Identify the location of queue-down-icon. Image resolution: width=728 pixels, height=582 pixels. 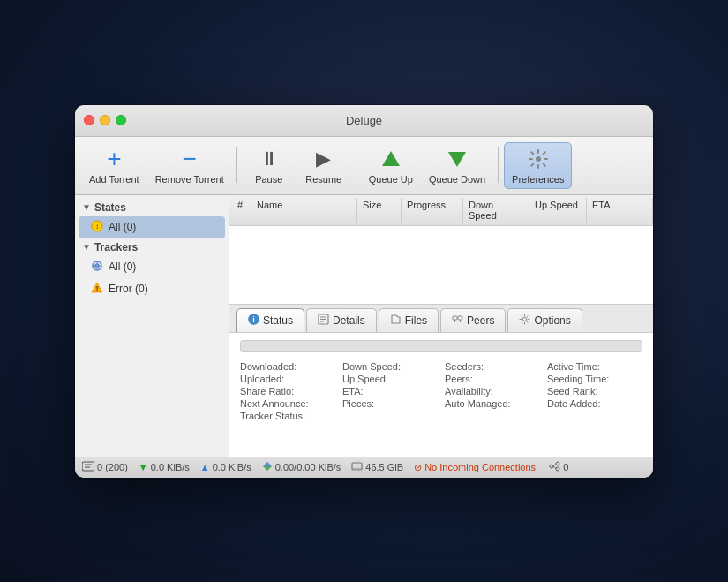
(457, 159).